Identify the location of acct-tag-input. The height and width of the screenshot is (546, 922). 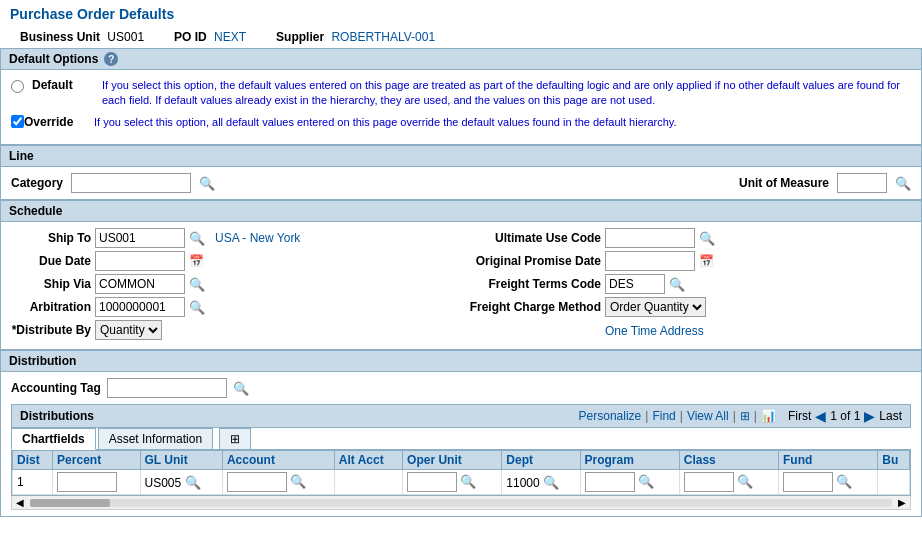
(167, 388).